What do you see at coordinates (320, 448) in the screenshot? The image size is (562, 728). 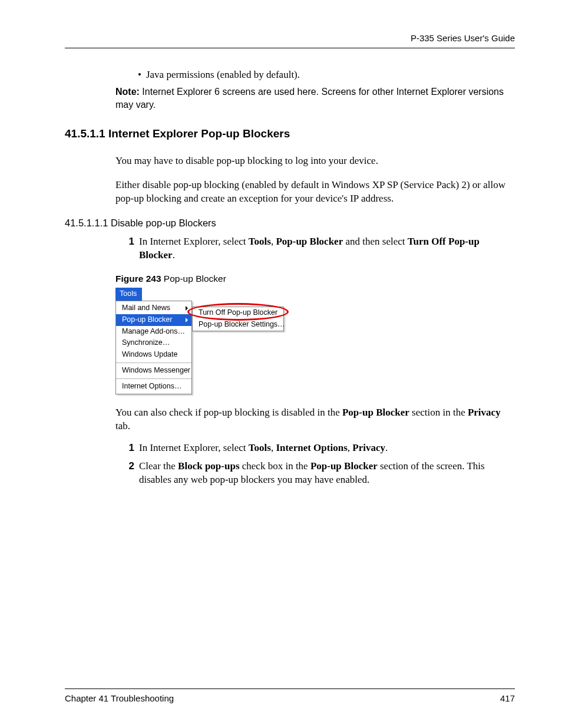 I see `procedure-step: 1 In Internet Explorer, select Tools, In…` at bounding box center [320, 448].